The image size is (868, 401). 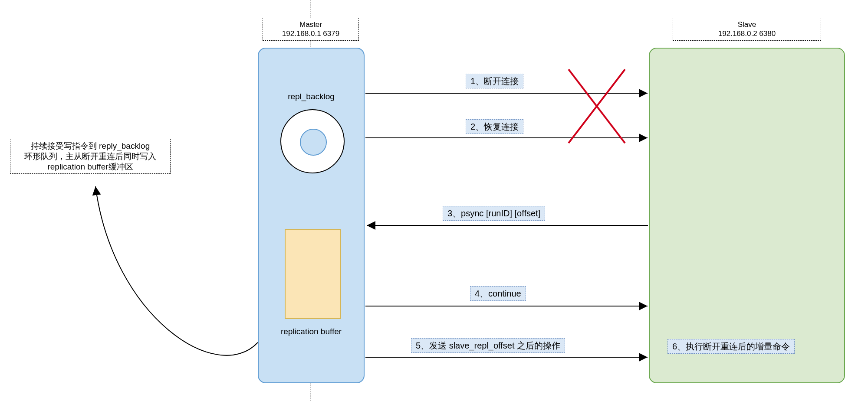 I want to click on master-address: 192.168.0.1 6379, so click(x=311, y=34).